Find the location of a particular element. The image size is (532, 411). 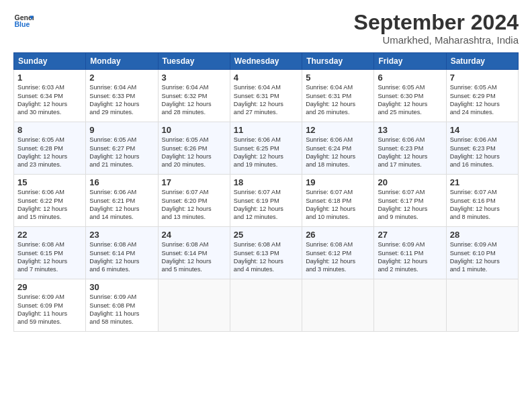

table-row: 2Sunrise: 6:04 AM Sunset: 6:33 PM Daylig… is located at coordinates (122, 96).